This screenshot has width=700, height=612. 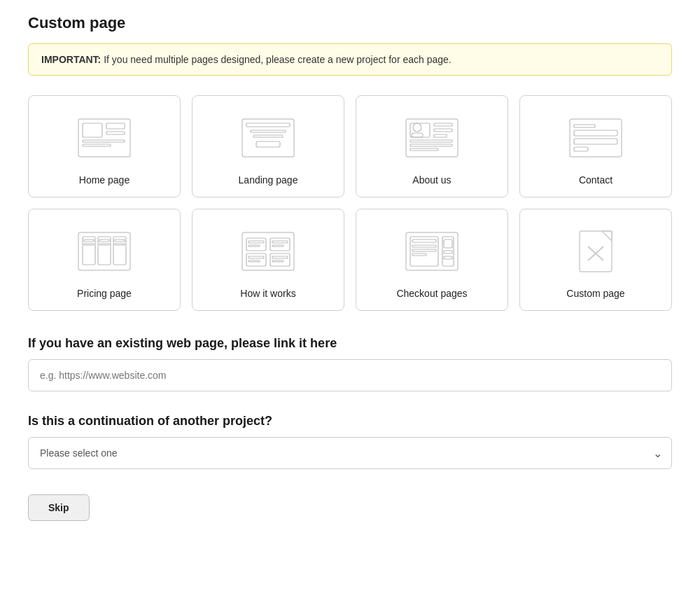 What do you see at coordinates (431, 293) in the screenshot?
I see `checkout-pages-label: Checkout pages` at bounding box center [431, 293].